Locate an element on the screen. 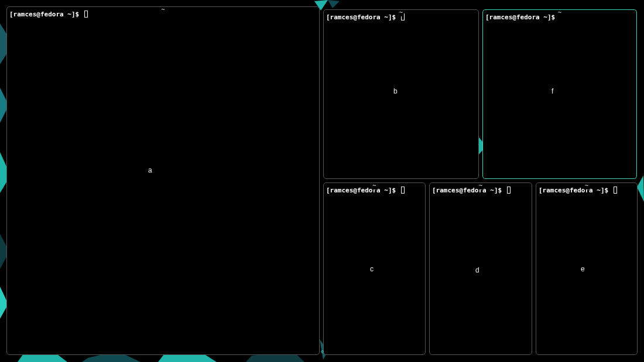  resize-indicator-left: e is located at coordinates (482, 354).